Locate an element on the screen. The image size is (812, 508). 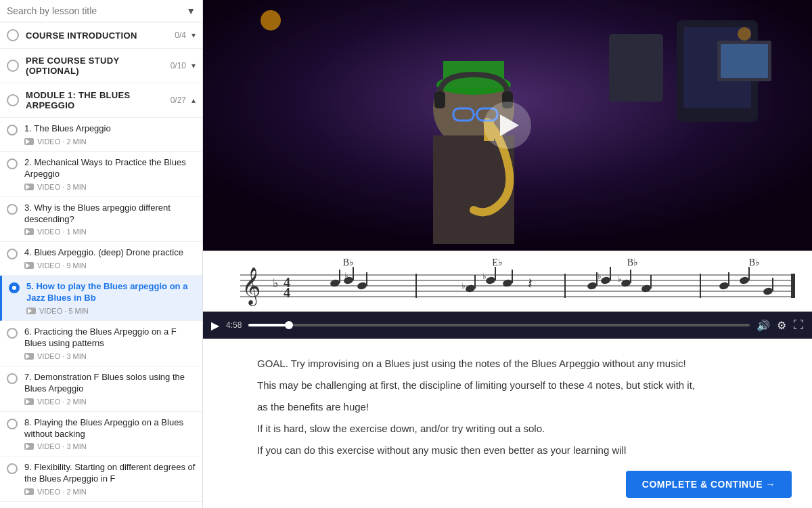
lesson-item: 1. The Blues ArpeggioVIDEO · 2 MIN is located at coordinates (102, 135).